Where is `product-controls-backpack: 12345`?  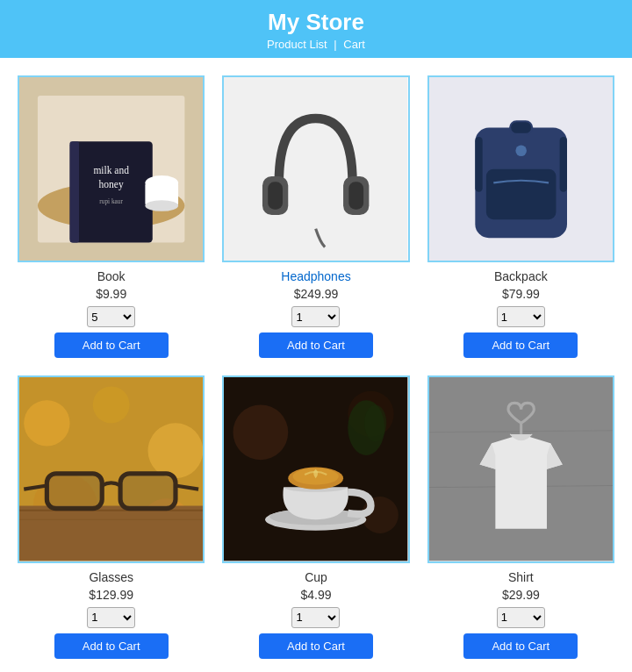 product-controls-backpack: 12345 is located at coordinates (521, 317).